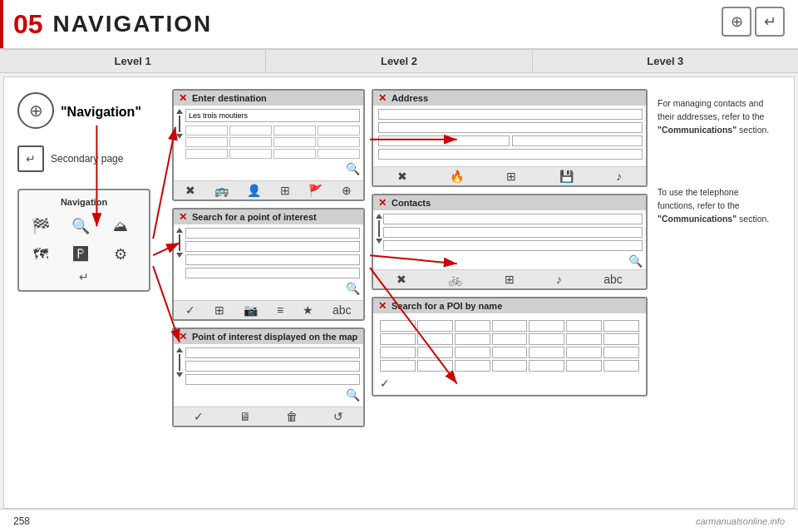 Image resolution: width=798 pixels, height=532 pixels. I want to click on check2-icon: ✓, so click(199, 416).